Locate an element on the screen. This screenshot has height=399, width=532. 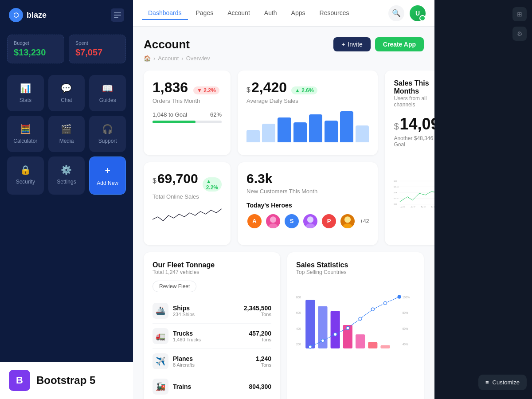
svg-text: $24K is located at coordinates (395, 181).